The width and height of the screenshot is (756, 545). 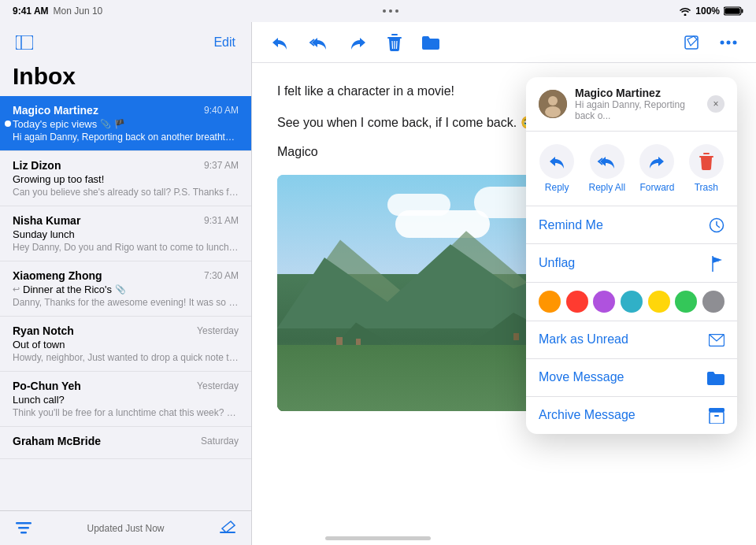 What do you see at coordinates (358, 43) in the screenshot?
I see `forward-toolbar-icon` at bounding box center [358, 43].